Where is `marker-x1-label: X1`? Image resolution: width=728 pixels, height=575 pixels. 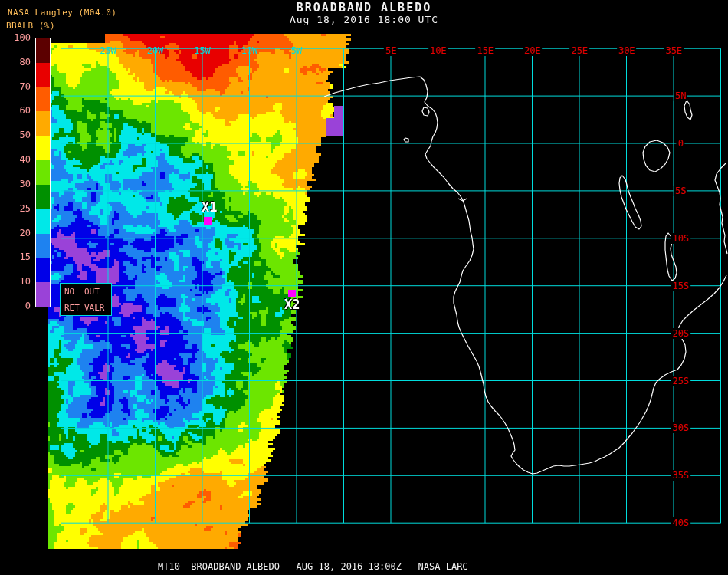
marker-x1-label: X1 is located at coordinates (209, 207).